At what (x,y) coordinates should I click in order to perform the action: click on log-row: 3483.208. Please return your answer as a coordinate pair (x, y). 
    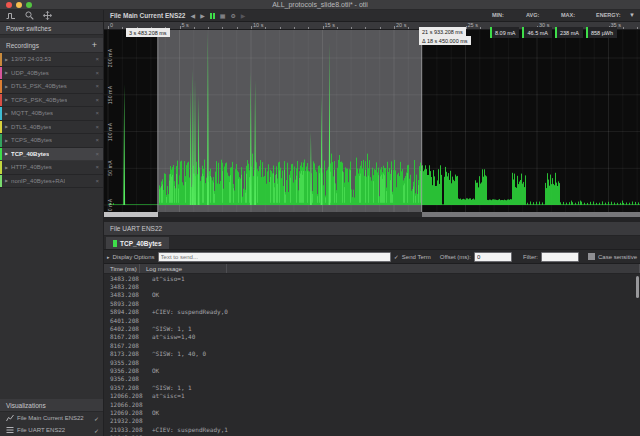
    Looking at the image, I should click on (372, 286).